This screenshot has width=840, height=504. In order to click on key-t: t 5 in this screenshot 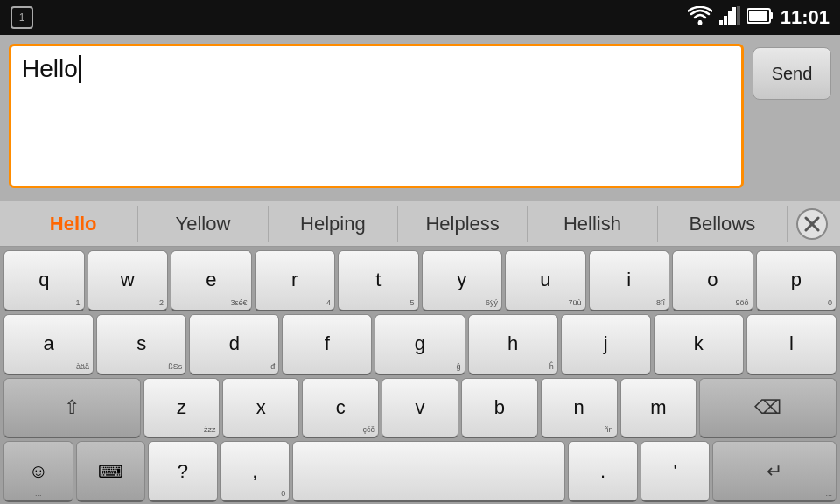, I will do `click(378, 281)`.